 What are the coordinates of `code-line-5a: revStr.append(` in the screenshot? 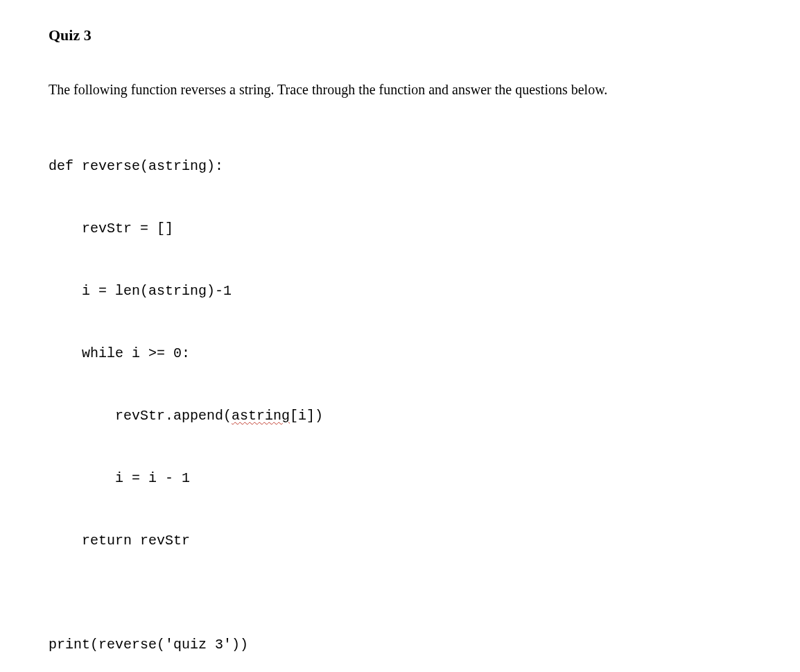 It's located at (140, 416).